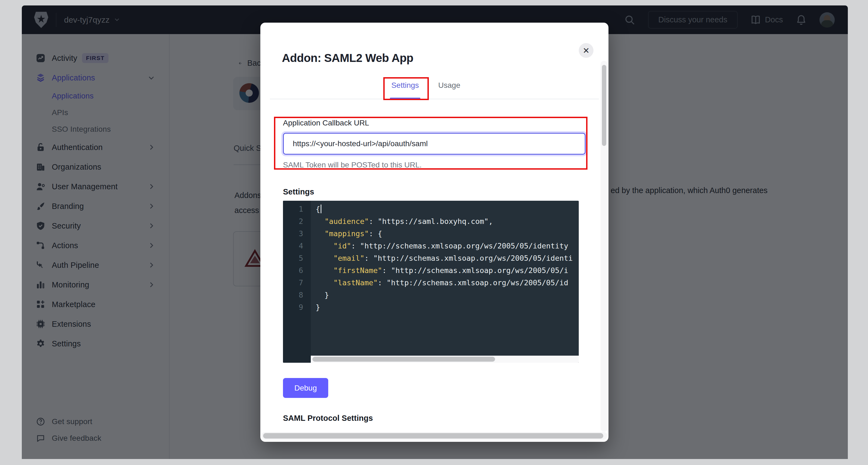 The width and height of the screenshot is (868, 465). What do you see at coordinates (433, 436) in the screenshot?
I see `modal-hscrollbar-thumb` at bounding box center [433, 436].